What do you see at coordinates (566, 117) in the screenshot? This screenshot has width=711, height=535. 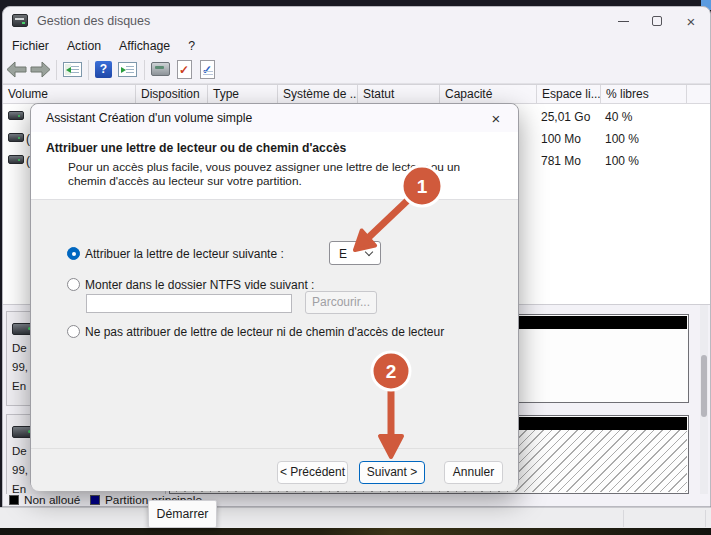 I see `free-space-value: 25,01 Go` at bounding box center [566, 117].